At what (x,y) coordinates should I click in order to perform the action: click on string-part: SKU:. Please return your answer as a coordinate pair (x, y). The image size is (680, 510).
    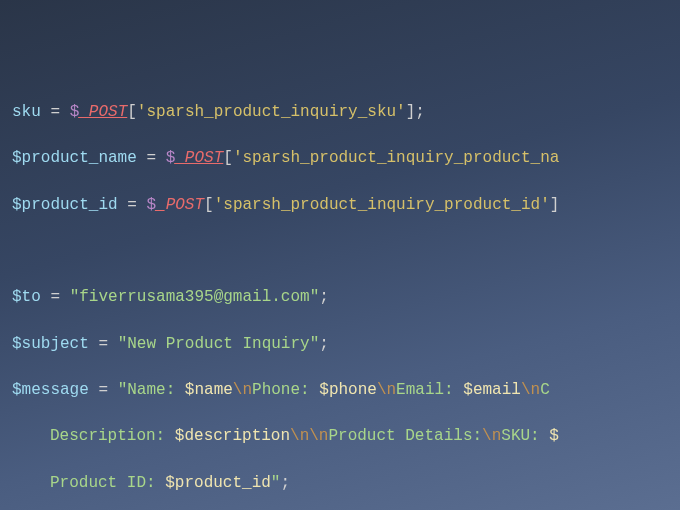
    Looking at the image, I should click on (525, 436).